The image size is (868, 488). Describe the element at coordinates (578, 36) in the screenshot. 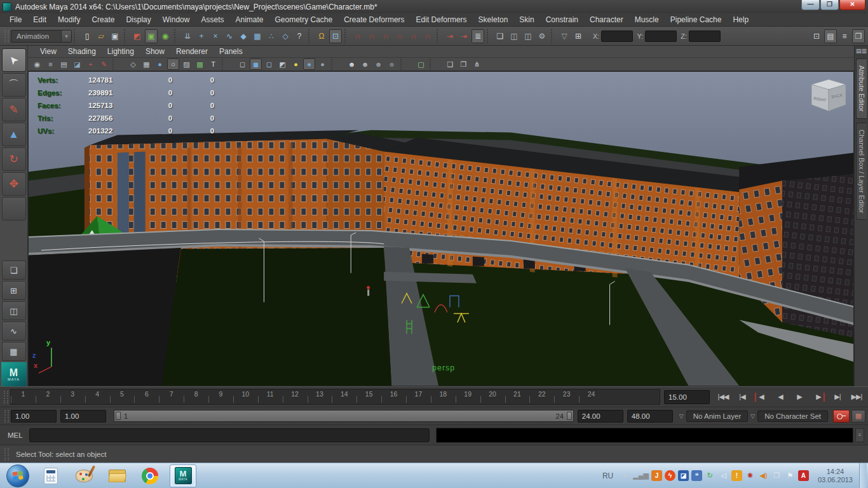

I see `center-view-icon: ⊞` at that location.